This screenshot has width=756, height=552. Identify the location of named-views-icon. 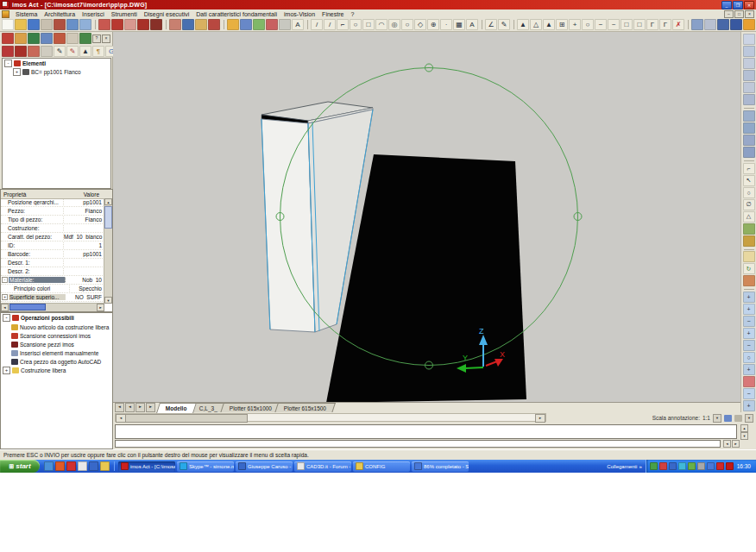
(697, 24).